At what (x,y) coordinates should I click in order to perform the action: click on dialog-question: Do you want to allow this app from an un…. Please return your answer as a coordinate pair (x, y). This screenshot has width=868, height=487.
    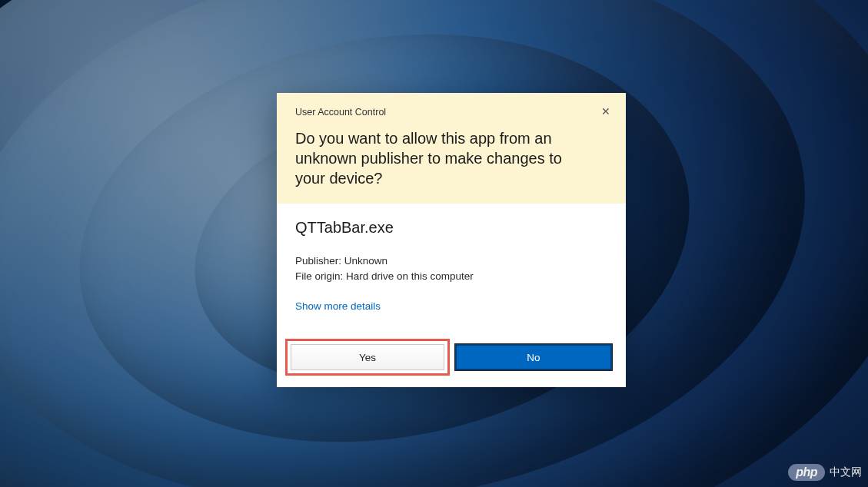
    Looking at the image, I should click on (451, 158).